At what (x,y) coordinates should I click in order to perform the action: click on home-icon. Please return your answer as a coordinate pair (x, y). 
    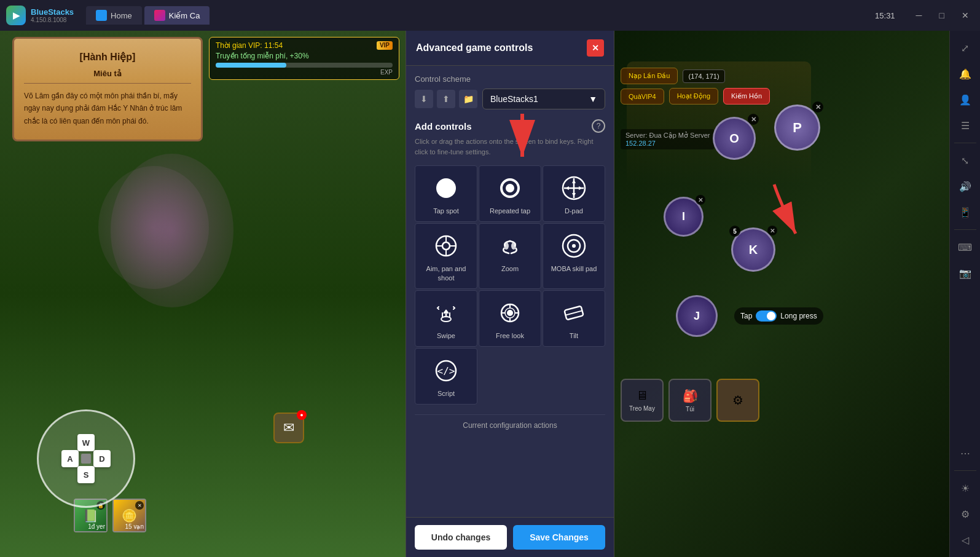
    Looking at the image, I should click on (101, 15).